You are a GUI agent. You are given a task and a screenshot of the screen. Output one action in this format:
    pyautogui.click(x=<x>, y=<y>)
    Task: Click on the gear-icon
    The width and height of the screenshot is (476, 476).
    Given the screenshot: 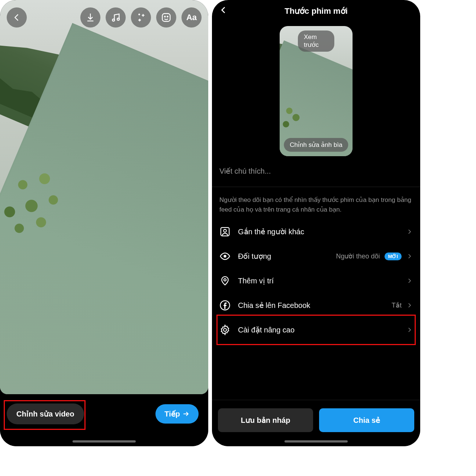 What is the action you would take?
    pyautogui.click(x=225, y=330)
    